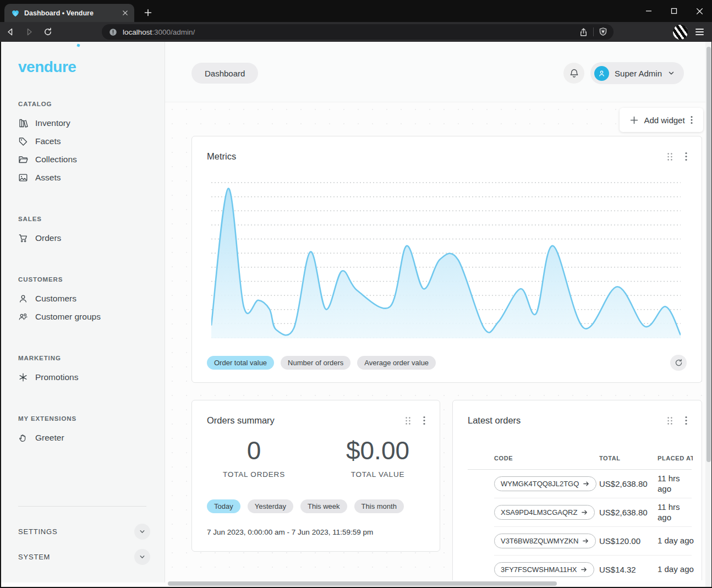 The height and width of the screenshot is (588, 712). Describe the element at coordinates (574, 73) in the screenshot. I see `notifications-button` at that location.